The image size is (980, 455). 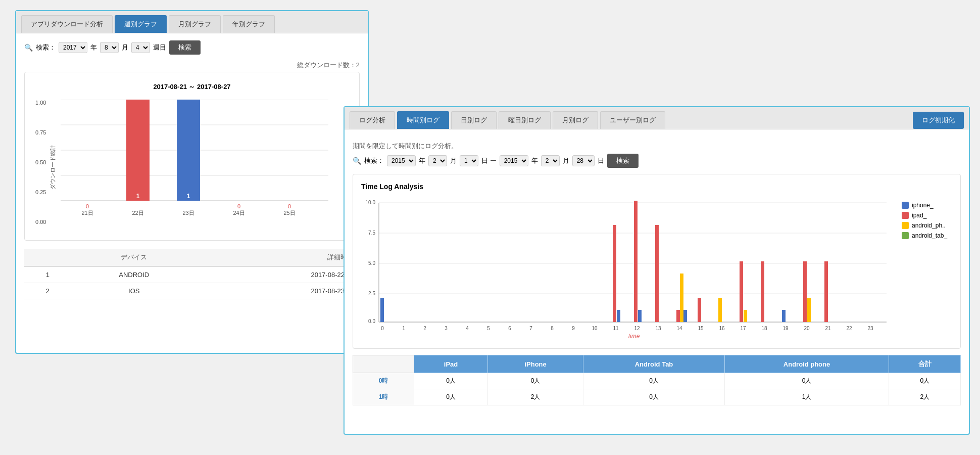 I want to click on week-select: 4, so click(x=140, y=48).